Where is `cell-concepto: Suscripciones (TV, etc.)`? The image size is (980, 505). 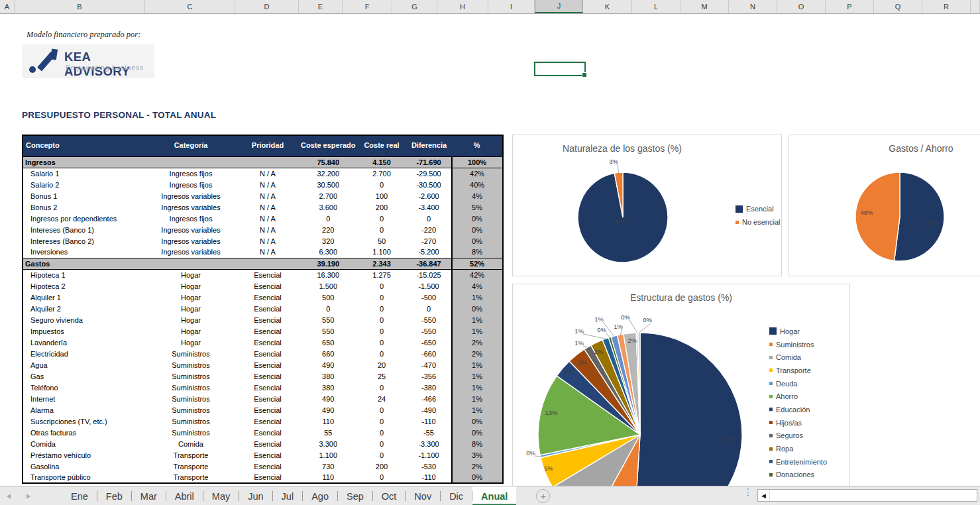
cell-concepto: Suscripciones (TV, etc.) is located at coordinates (84, 421).